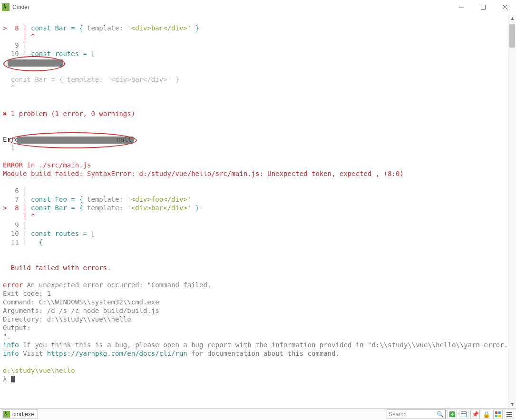  I want to click on close-button, so click(505, 7).